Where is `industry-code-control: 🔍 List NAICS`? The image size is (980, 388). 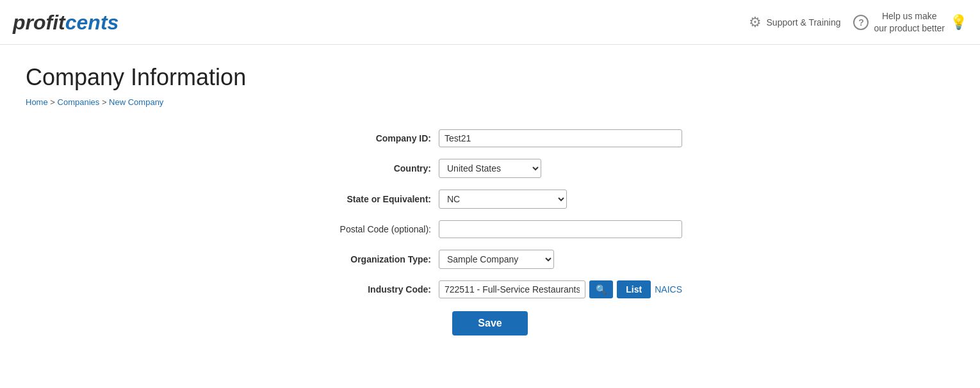 industry-code-control: 🔍 List NAICS is located at coordinates (560, 289).